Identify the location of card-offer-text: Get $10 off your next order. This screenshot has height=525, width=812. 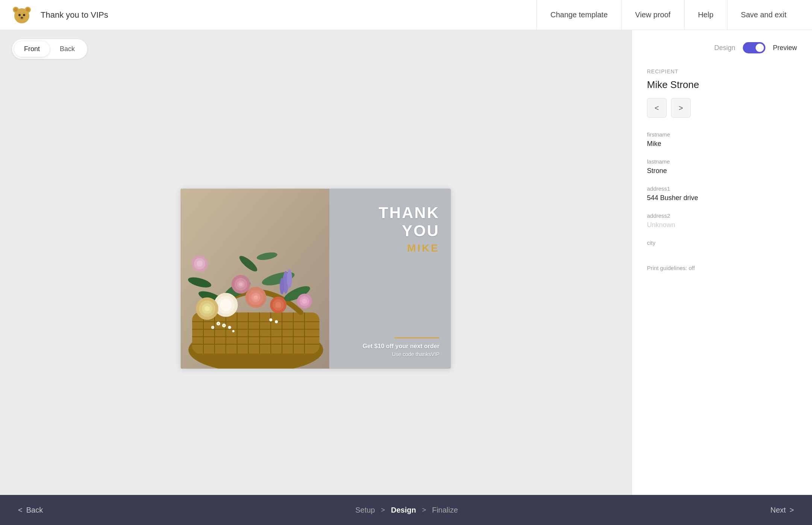
(401, 346).